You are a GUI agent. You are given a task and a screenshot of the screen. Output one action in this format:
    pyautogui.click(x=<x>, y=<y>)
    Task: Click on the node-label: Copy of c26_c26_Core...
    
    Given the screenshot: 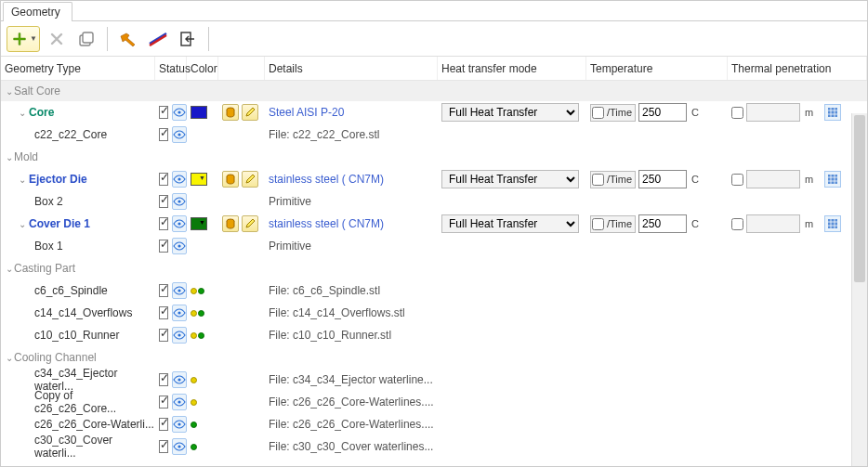 What is the action you would take?
    pyautogui.click(x=94, y=402)
    